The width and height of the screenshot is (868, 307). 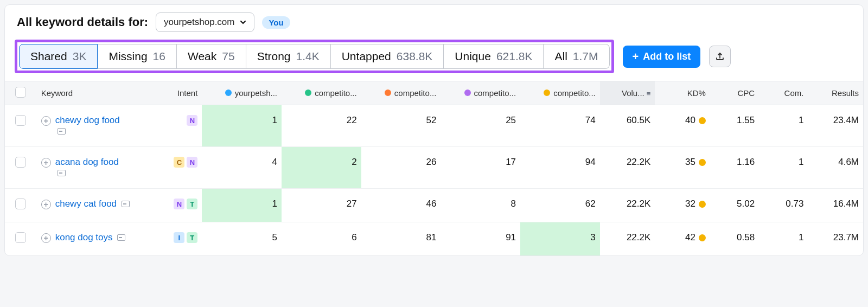 What do you see at coordinates (179, 162) in the screenshot?
I see `intent-badge-C: C` at bounding box center [179, 162].